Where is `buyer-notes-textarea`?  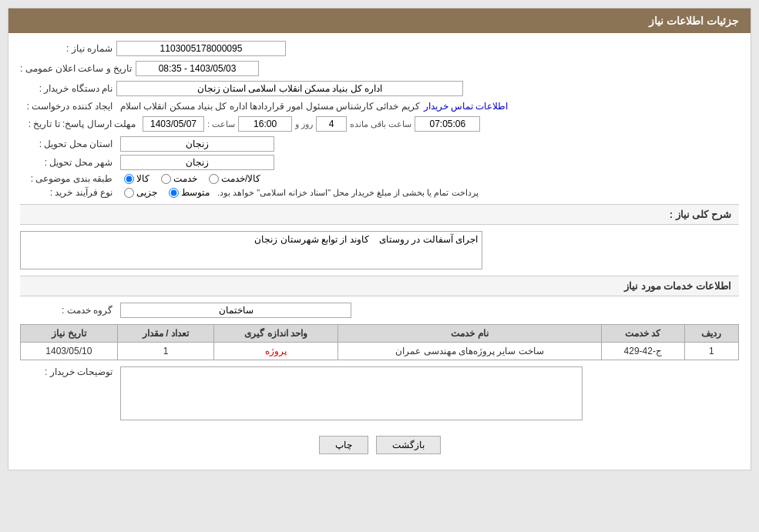 buyer-notes-textarea is located at coordinates (351, 393).